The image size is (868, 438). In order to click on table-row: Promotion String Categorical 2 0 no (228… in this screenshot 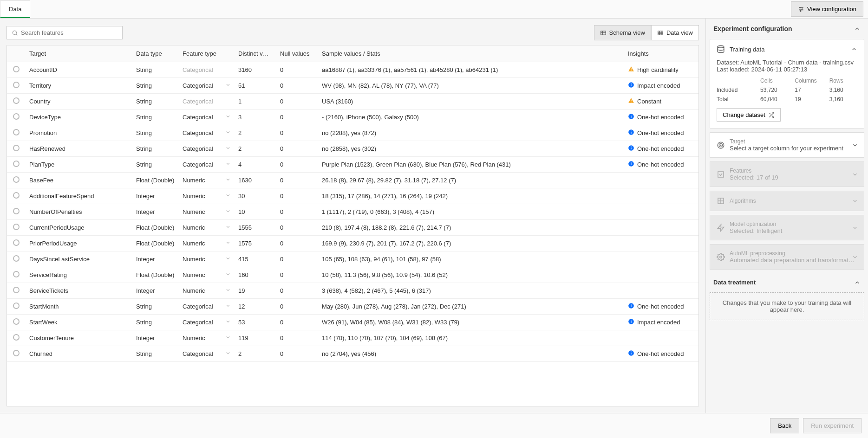, I will do `click(353, 133)`.